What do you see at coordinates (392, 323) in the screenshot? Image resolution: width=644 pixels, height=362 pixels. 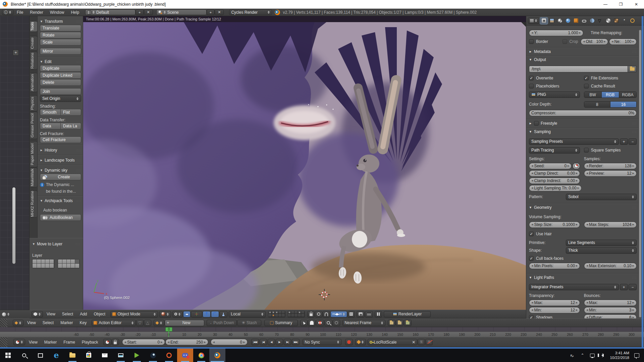 I see `copy-keyframes-button` at bounding box center [392, 323].